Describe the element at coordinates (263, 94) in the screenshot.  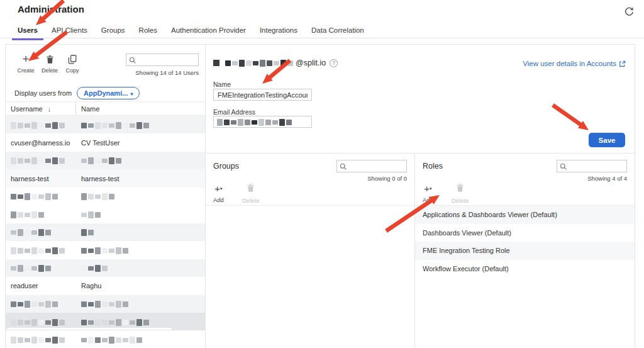
I see `name-field` at that location.